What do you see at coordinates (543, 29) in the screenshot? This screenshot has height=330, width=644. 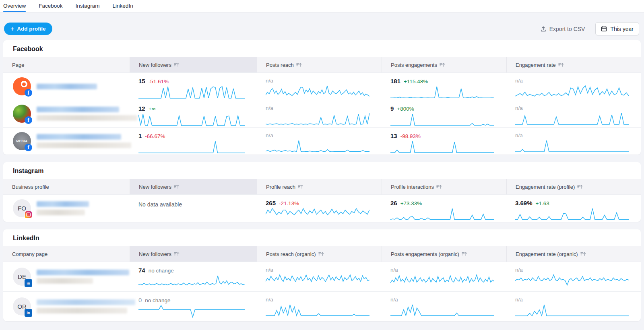 I see `upload-icon` at bounding box center [543, 29].